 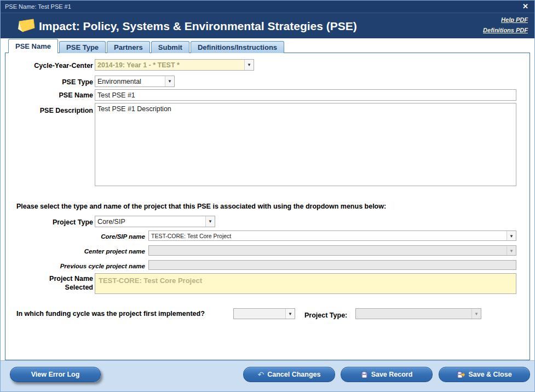 What do you see at coordinates (306, 284) in the screenshot?
I see `project-name-selected-field: TEST-CORE: Test Core Project` at bounding box center [306, 284].